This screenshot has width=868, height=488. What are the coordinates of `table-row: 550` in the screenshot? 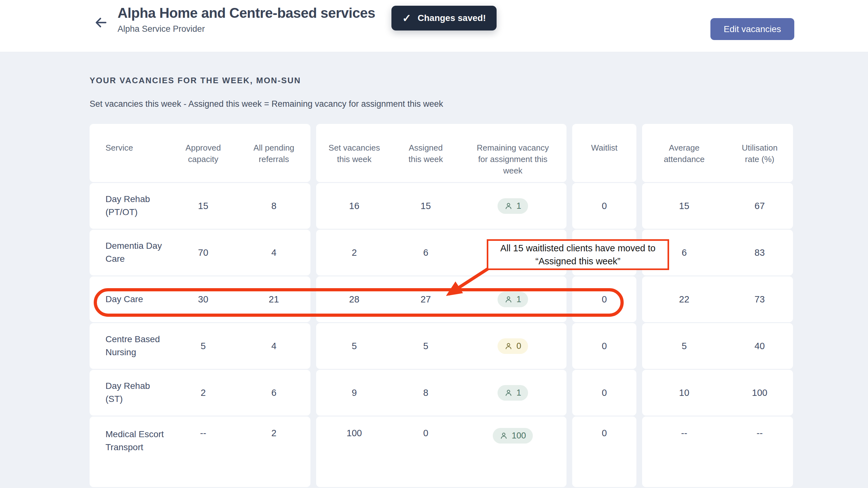 It's located at (441, 346).